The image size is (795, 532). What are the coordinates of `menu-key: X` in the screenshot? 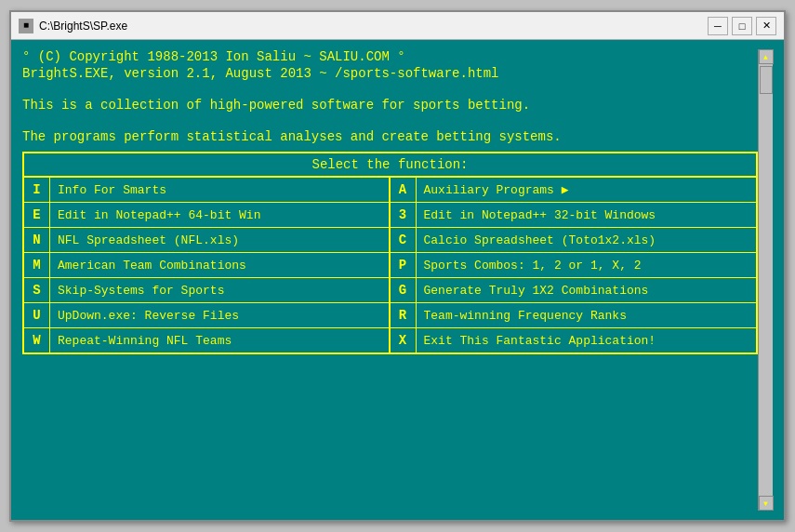 It's located at (404, 340).